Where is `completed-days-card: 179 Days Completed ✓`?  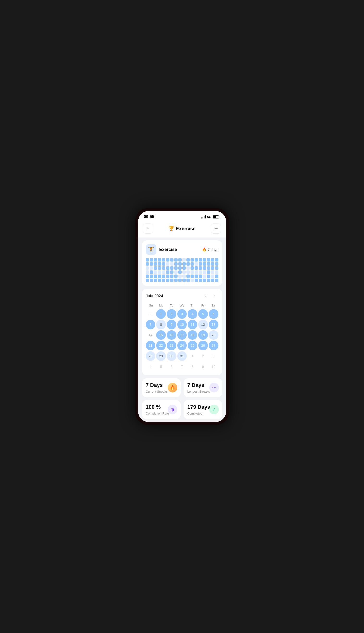
completed-days-card: 179 Days Completed ✓ is located at coordinates (203, 409).